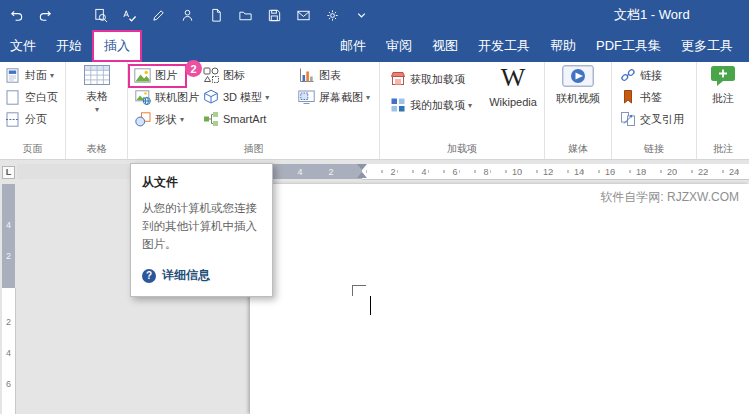 This screenshot has height=414, width=749. I want to click on 3d-model-icon, so click(210, 97).